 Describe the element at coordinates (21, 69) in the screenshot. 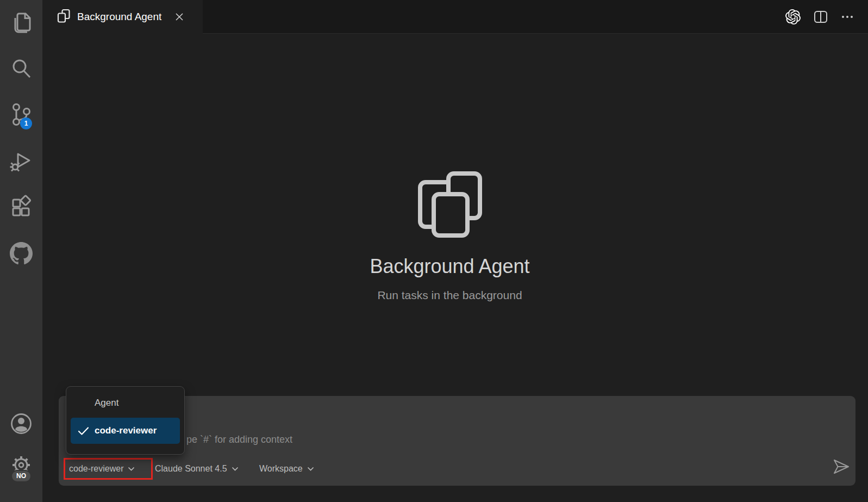

I see `search-icon` at that location.